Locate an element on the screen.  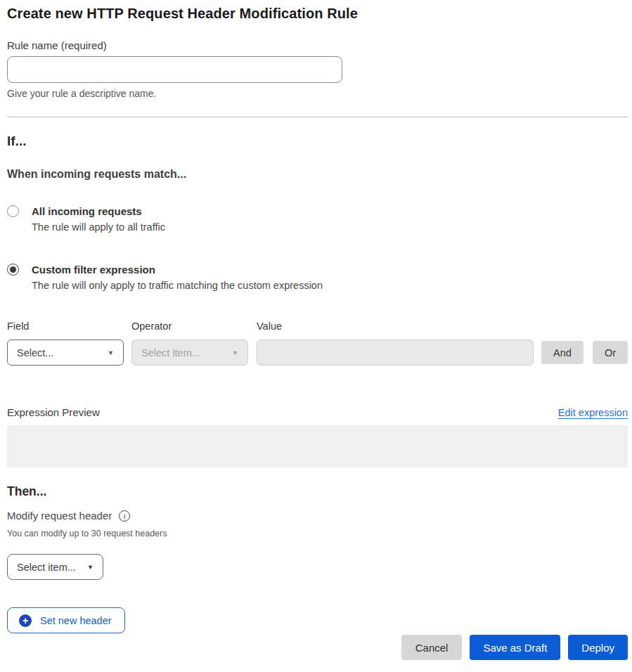
expression-preview-label: Expression Preview is located at coordinates (53, 413).